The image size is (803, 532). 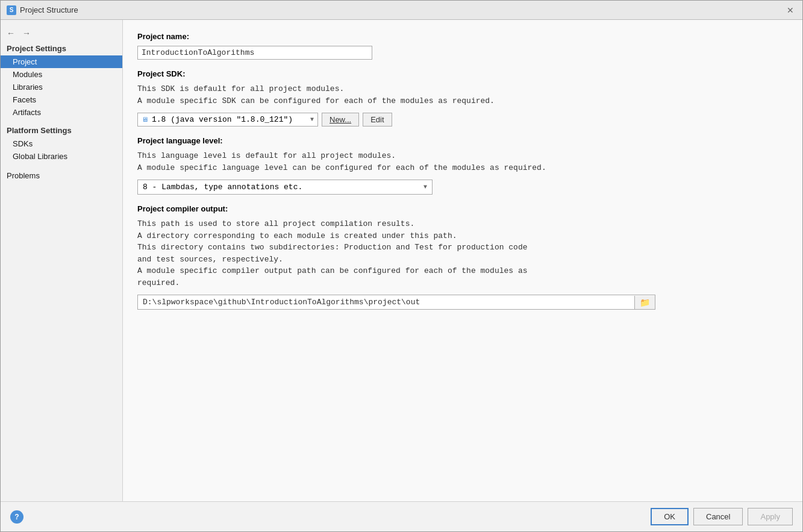 I want to click on lang-dropdown: 8 - Lambdas, type annotations etc. ▼, so click(x=285, y=187).